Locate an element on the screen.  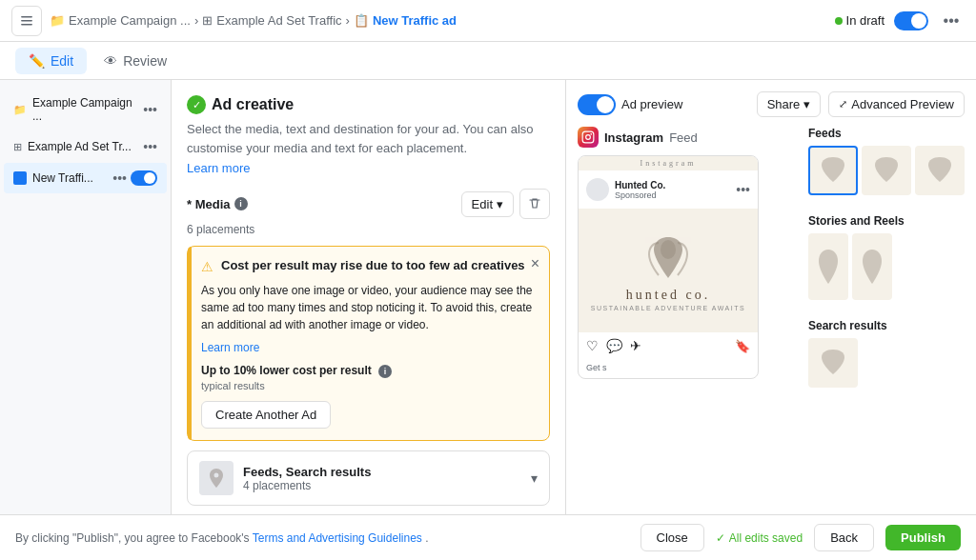
ig-bookmark-icon: 🔖 is located at coordinates (742, 347).